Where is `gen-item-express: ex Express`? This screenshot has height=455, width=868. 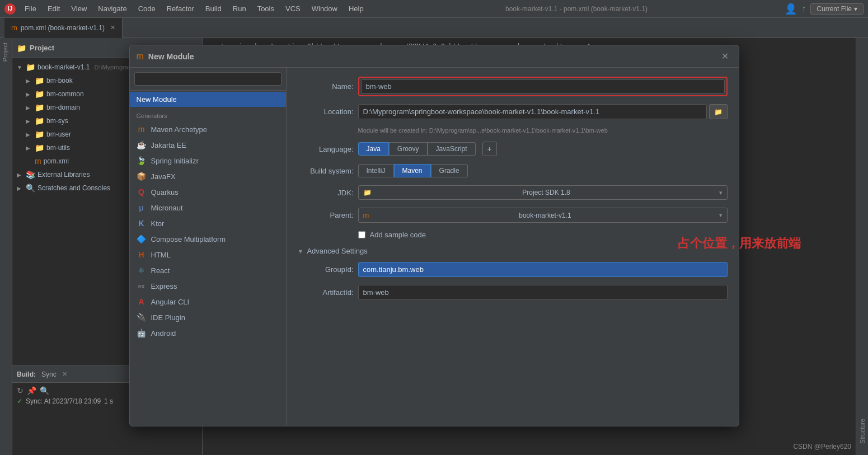
gen-item-express: ex Express is located at coordinates (208, 286).